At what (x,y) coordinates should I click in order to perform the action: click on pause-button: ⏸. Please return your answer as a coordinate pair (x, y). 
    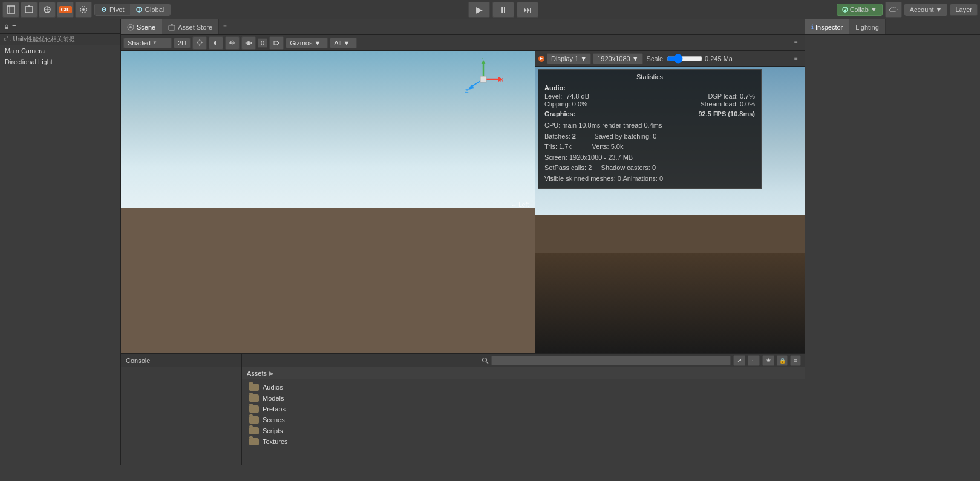
    Looking at the image, I should click on (503, 10).